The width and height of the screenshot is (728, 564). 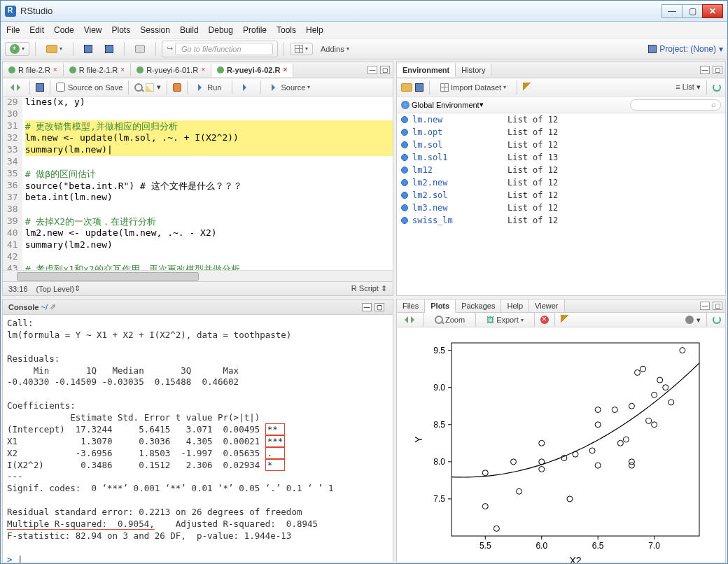 What do you see at coordinates (197, 87) in the screenshot?
I see `source-toolbar: Source on Save ▾ Run Source ▾` at bounding box center [197, 87].